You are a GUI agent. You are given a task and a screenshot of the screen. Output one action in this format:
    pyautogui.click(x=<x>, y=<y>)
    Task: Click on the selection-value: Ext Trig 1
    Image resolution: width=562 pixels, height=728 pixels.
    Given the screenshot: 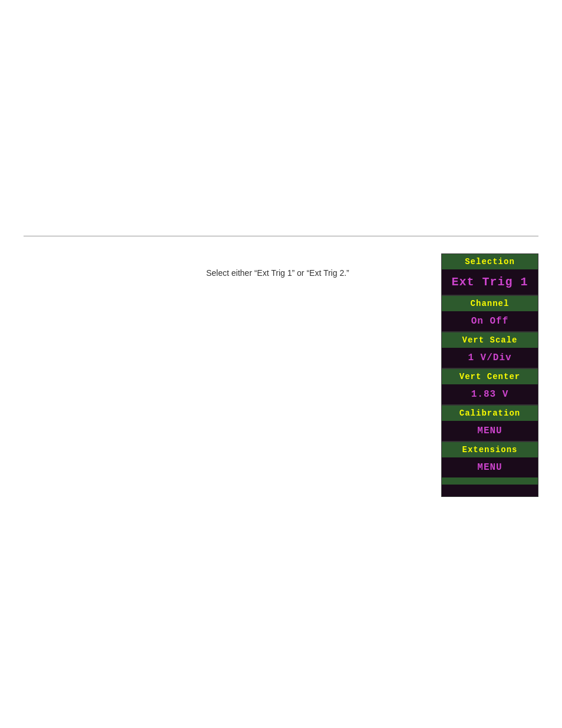 What is the action you would take?
    pyautogui.click(x=490, y=282)
    